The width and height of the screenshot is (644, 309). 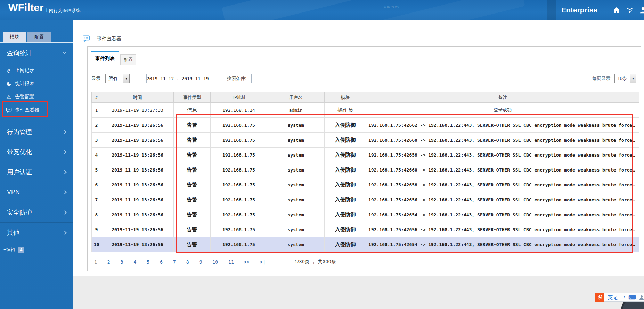 What do you see at coordinates (36, 53) in the screenshot?
I see `sidebar-group-0: 查询统计` at bounding box center [36, 53].